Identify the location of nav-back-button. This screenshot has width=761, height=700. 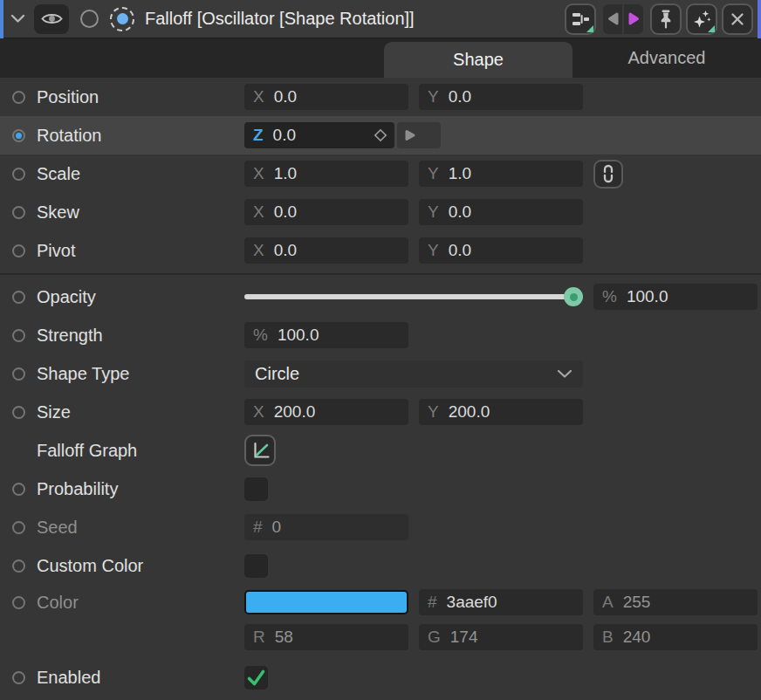
(613, 19).